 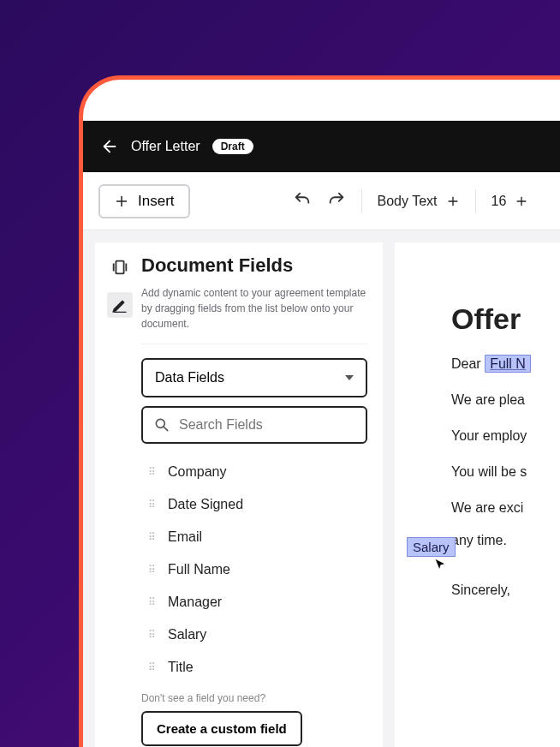 I want to click on field-company: ⠿ Company, so click(x=254, y=472).